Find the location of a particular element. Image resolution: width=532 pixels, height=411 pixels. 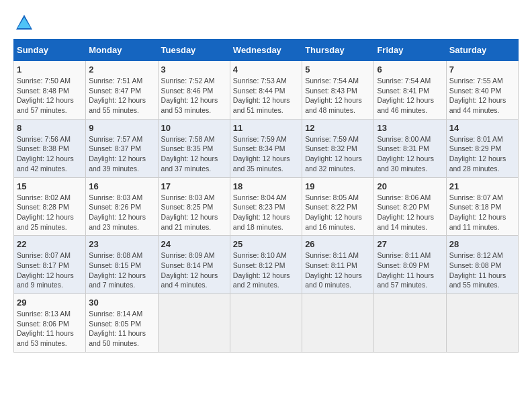

day-info: Sunrise: 8:00 AMSunset: 8:31 PMDaylight:… is located at coordinates (406, 154).